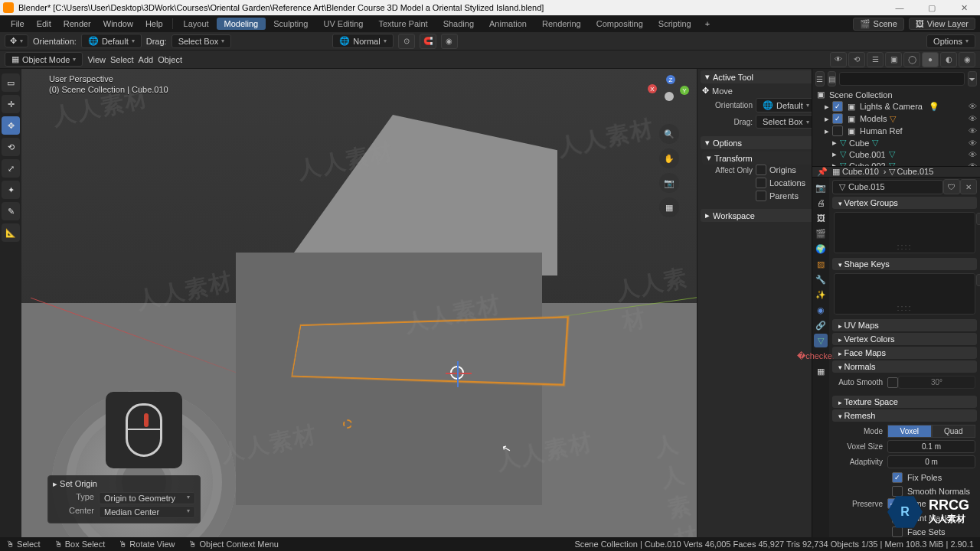 Image resolution: width=980 pixels, height=551 pixels. I want to click on ptab-render: 📷, so click(821, 187).